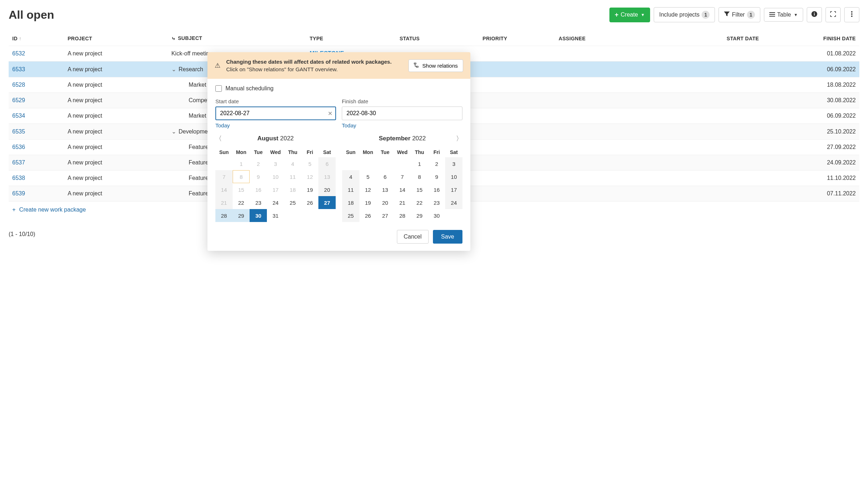 The image size is (868, 480). I want to click on work-package-id-link: 6537, so click(19, 163).